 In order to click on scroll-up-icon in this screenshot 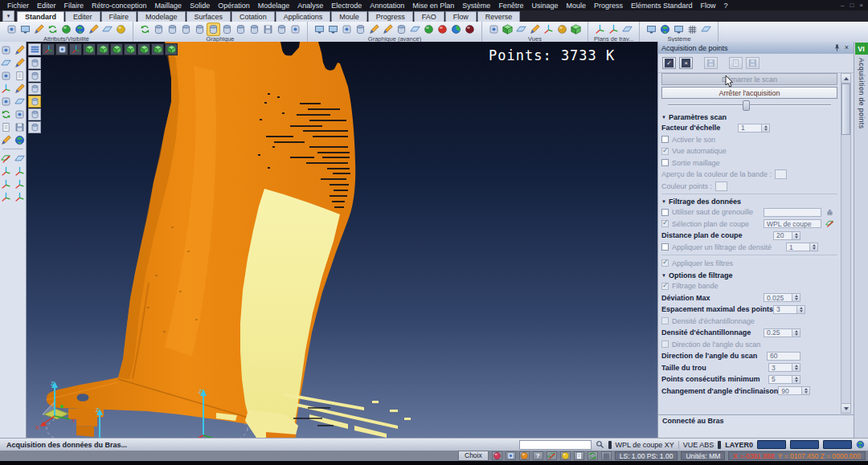, I will do `click(845, 79)`.